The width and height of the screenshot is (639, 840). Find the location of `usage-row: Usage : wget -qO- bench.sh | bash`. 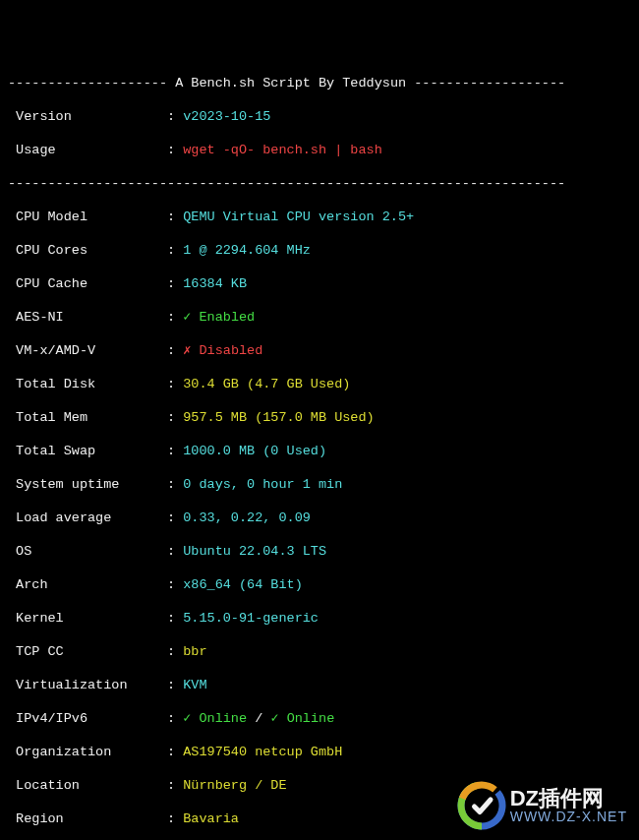

usage-row: Usage : wget -qO- bench.sh | bash is located at coordinates (320, 150).